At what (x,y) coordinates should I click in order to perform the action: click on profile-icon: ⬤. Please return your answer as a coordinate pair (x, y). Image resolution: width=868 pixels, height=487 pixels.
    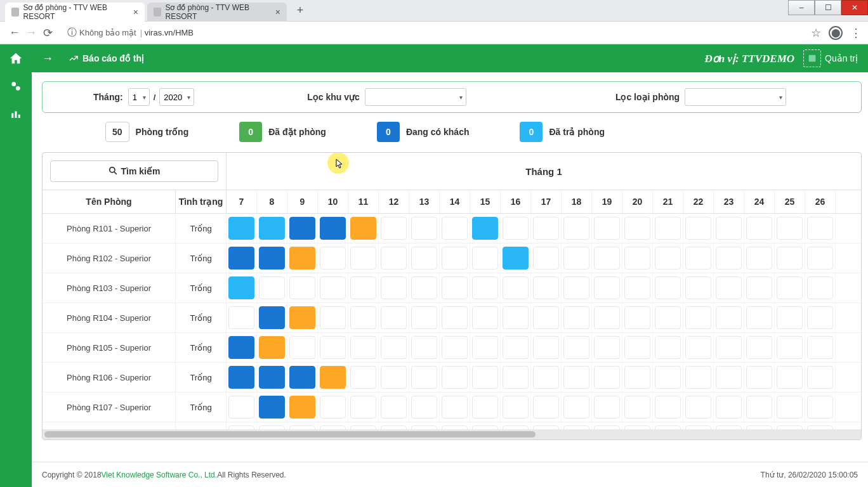
    Looking at the image, I should click on (836, 33).